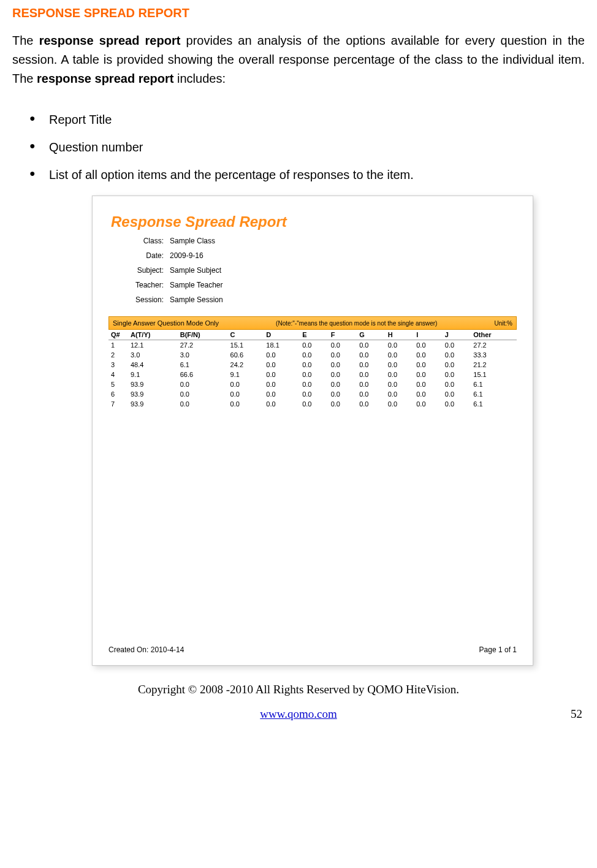  Describe the element at coordinates (153, 335) in the screenshot. I see `col-header: A(T/Y)` at that location.